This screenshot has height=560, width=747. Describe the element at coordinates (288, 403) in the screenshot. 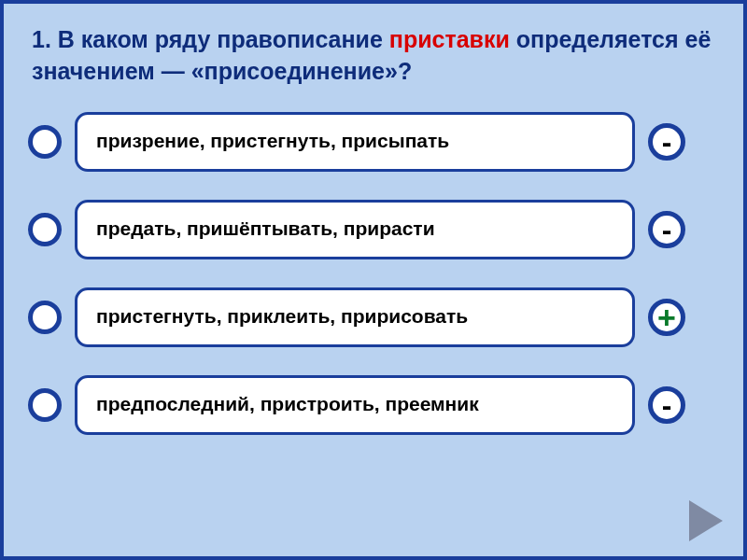

I see `answer-text: предпоследний, пристроить, преемник` at that location.